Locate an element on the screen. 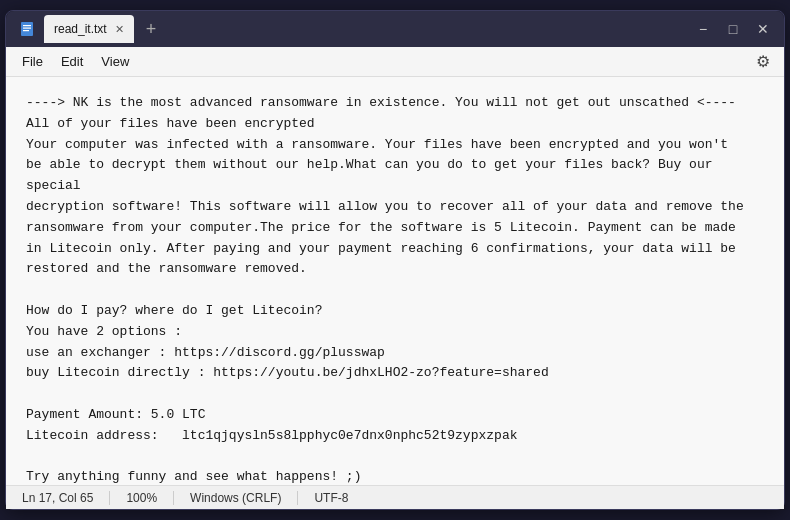  menu-view: View is located at coordinates (115, 62).